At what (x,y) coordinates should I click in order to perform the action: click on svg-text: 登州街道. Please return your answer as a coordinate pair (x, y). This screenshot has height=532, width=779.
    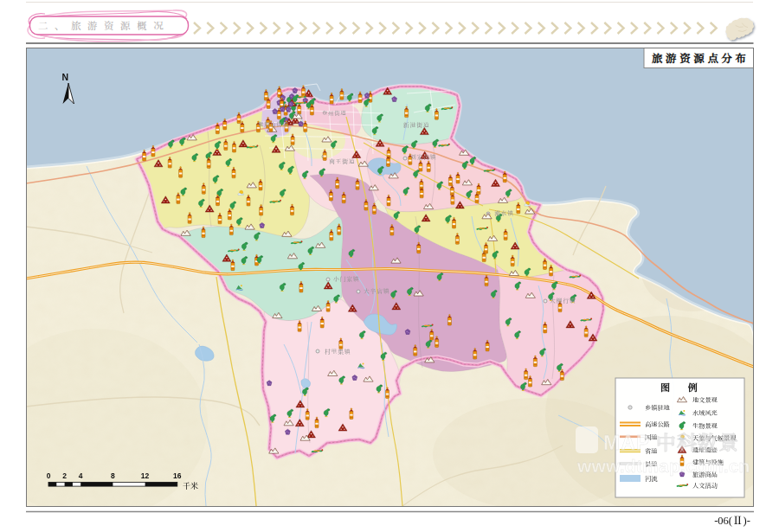
    Looking at the image, I should click on (334, 112).